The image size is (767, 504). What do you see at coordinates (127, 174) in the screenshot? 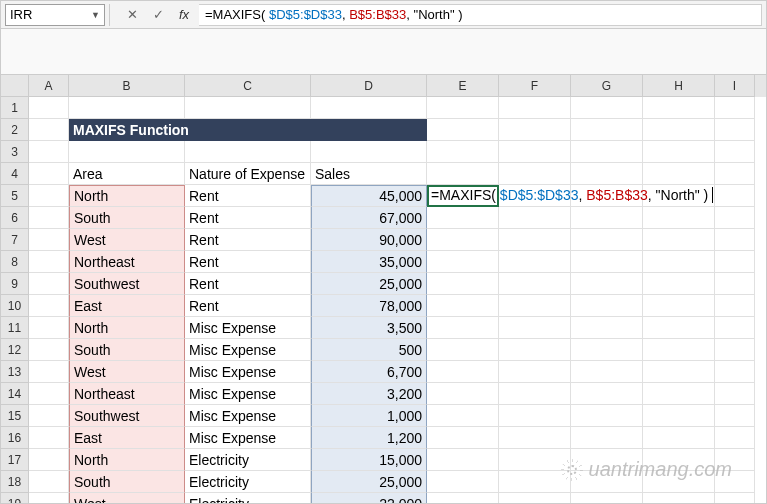
I see `header-area: Area` at bounding box center [127, 174].